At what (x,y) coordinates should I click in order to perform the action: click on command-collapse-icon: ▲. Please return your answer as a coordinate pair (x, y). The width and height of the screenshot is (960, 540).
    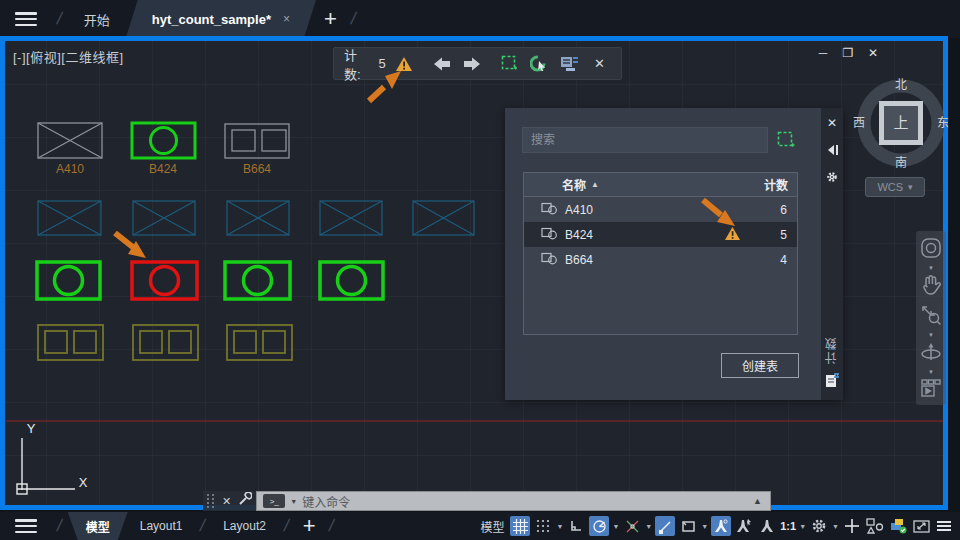
    Looking at the image, I should click on (758, 501).